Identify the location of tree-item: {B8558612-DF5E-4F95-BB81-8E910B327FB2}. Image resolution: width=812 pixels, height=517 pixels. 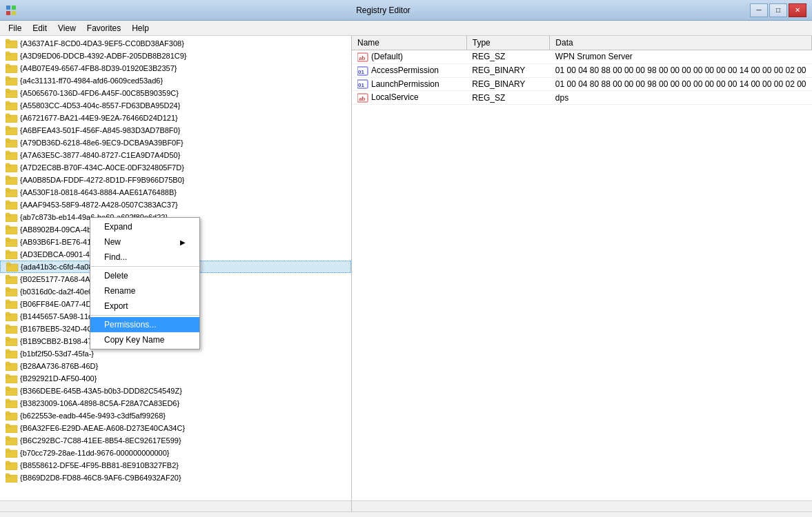
(175, 465).